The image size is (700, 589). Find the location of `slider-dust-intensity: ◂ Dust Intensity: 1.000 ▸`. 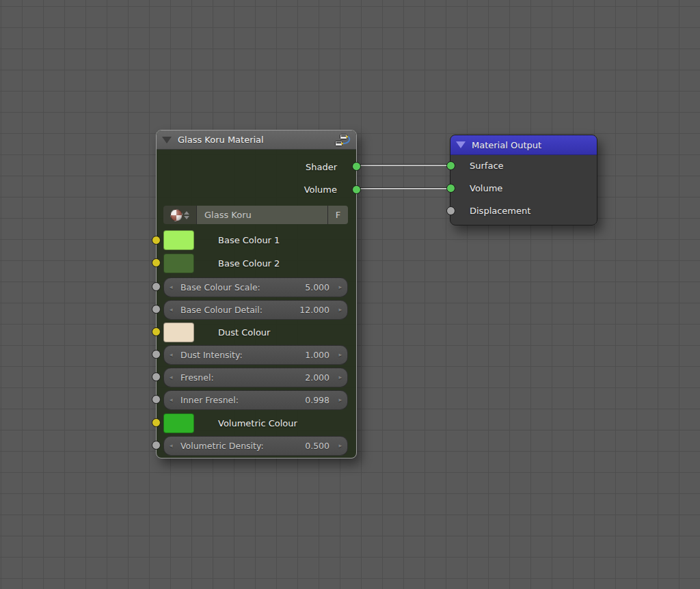

slider-dust-intensity: ◂ Dust Intensity: 1.000 ▸ is located at coordinates (256, 355).